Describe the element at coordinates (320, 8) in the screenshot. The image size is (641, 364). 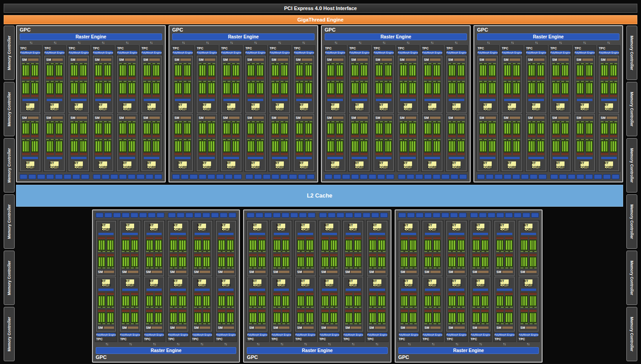
I see `pci-host-interface-bar: PCI Express 4.0 Host Interface` at that location.